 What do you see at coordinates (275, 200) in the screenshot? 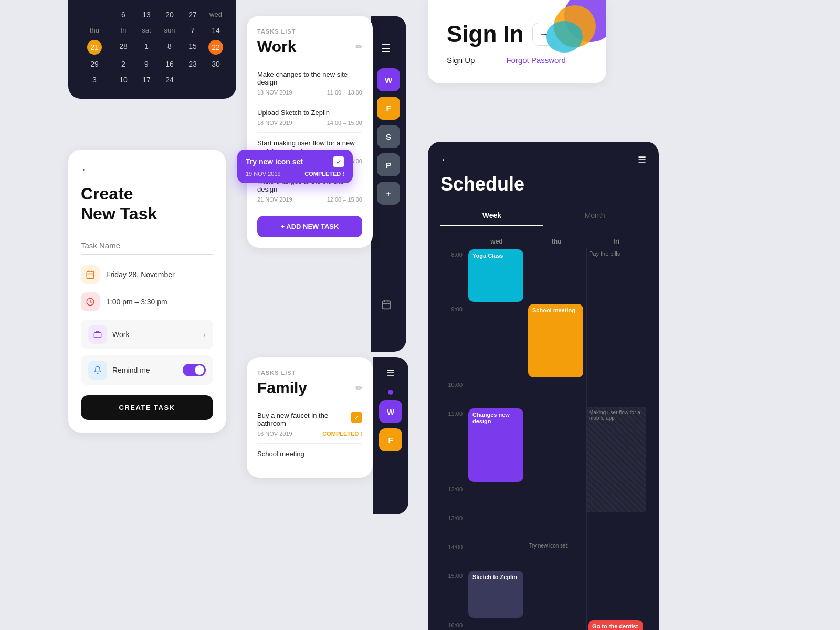
I see `task-date: 21 NOV 2019` at bounding box center [275, 200].